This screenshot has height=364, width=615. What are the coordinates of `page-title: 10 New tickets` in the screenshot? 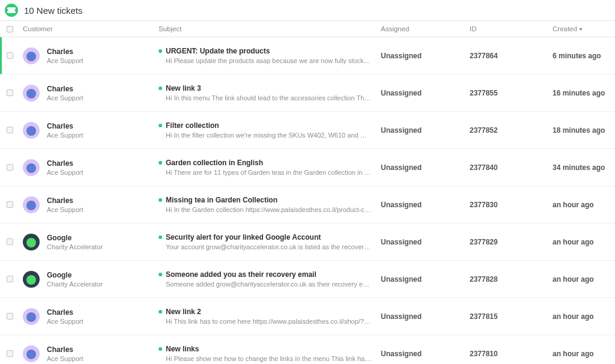 It's located at (53, 11).